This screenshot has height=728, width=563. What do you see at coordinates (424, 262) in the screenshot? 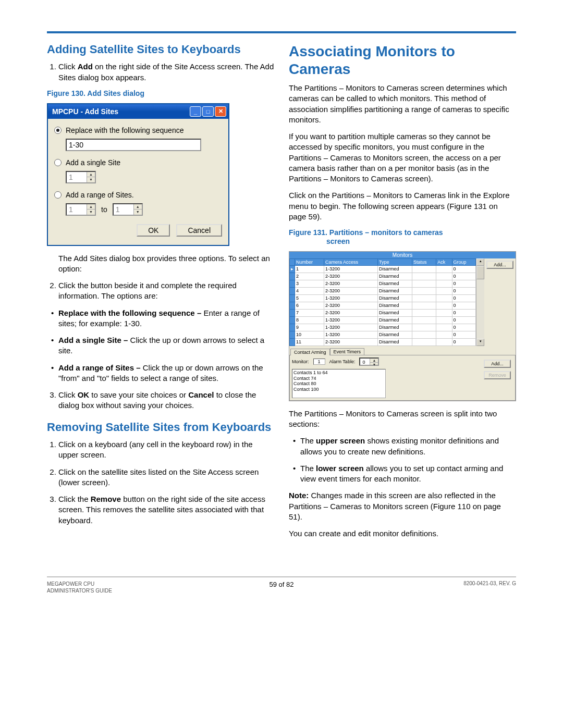
I see `col-header: Status` at bounding box center [424, 262].